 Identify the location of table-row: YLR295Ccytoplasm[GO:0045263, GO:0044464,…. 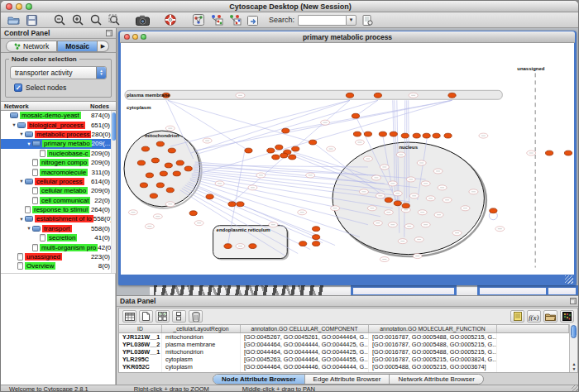
(344, 359).